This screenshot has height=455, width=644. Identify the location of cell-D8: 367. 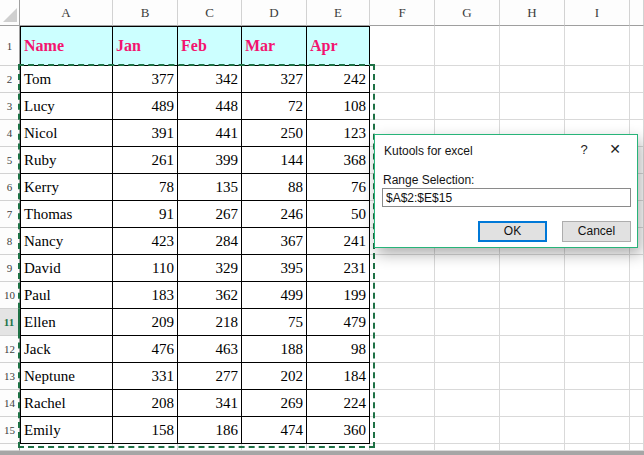
(274, 242).